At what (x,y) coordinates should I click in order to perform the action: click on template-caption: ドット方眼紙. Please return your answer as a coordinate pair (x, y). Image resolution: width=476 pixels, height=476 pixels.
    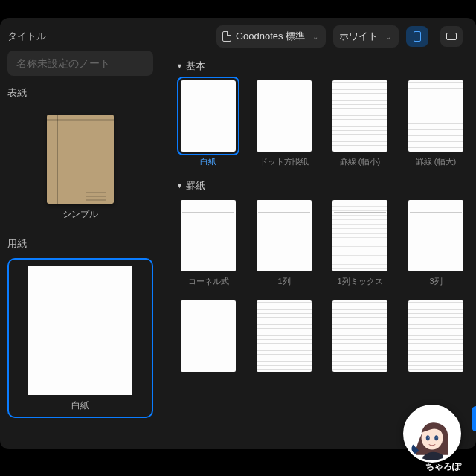
    Looking at the image, I should click on (284, 162).